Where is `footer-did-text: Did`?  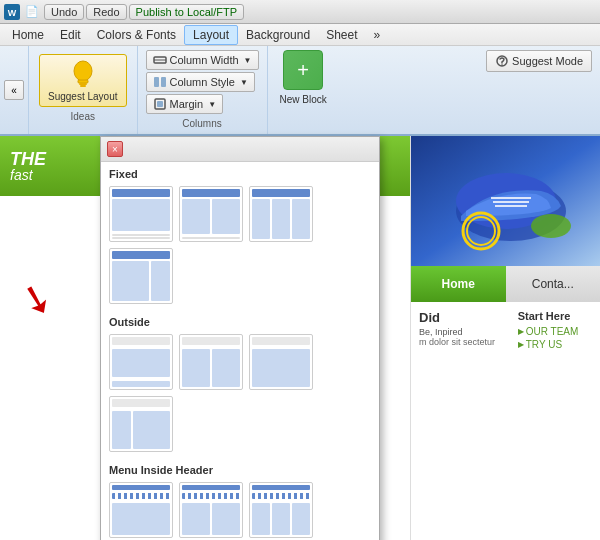 footer-did-text: Did is located at coordinates (464, 318).